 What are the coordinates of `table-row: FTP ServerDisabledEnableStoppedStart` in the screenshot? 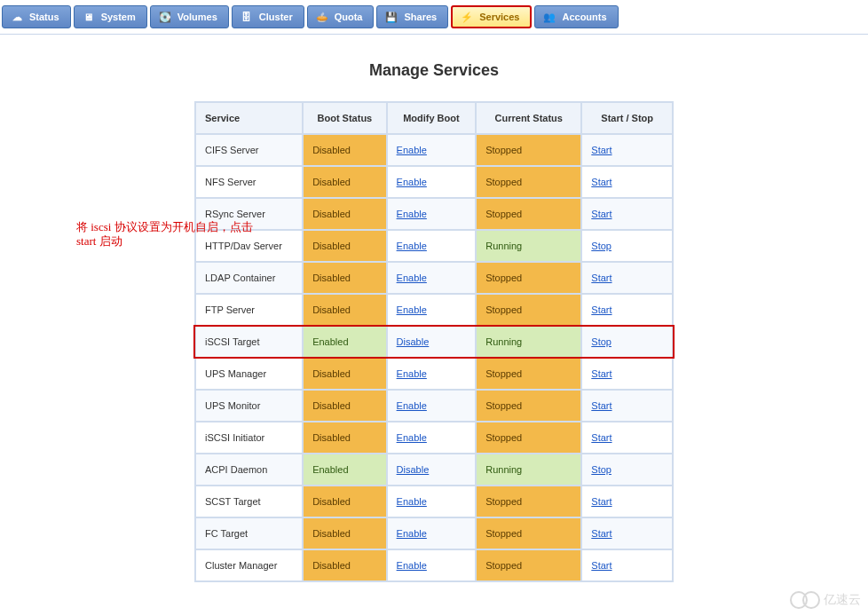 It's located at (434, 310).